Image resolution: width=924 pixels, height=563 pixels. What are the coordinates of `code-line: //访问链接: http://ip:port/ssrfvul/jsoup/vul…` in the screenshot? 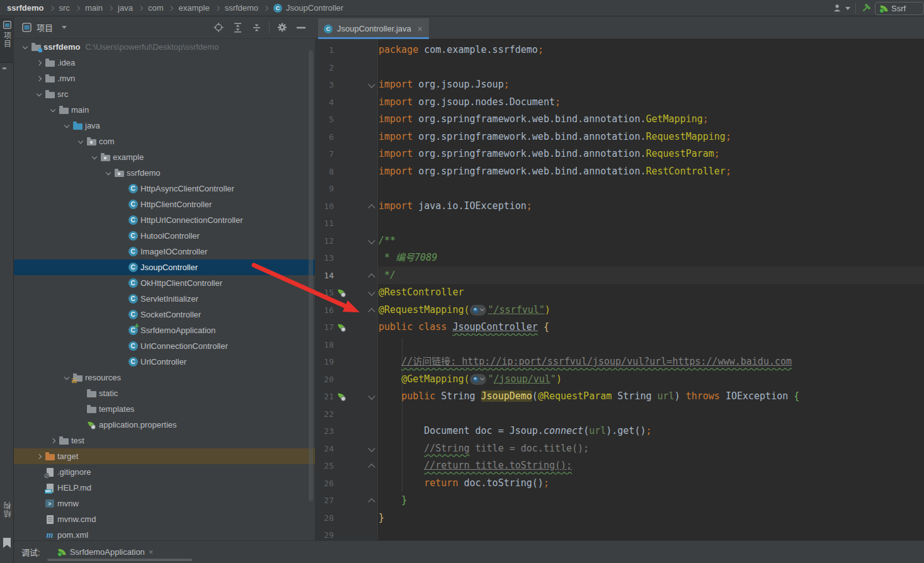 It's located at (620, 362).